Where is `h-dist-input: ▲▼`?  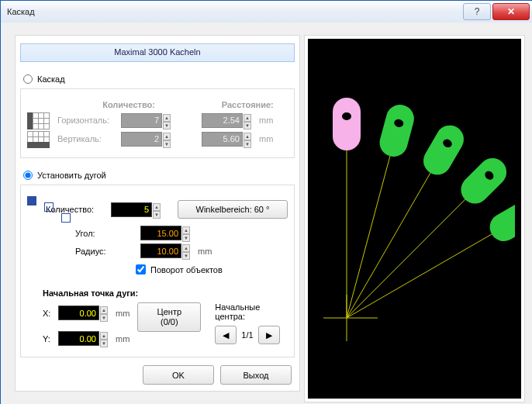 h-dist-input: ▲▼ is located at coordinates (226, 121).